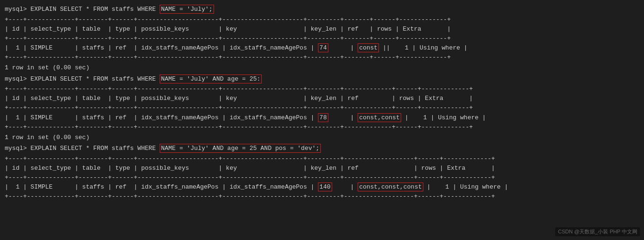 This screenshot has width=644, height=240. Describe the element at coordinates (322, 68) in the screenshot. I see `query1-result: 1 row in set (0.00 sec)` at that location.